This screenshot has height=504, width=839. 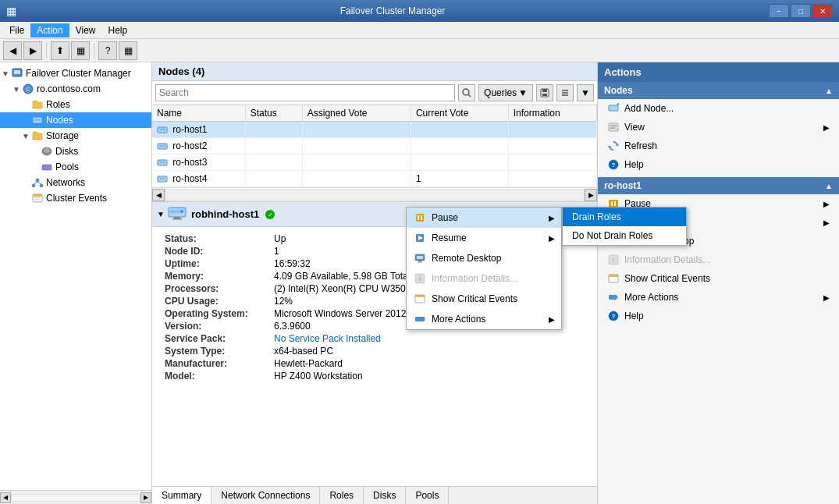 What do you see at coordinates (375, 147) in the screenshot?
I see `nodes-data-table: Name Status Assigned Vote Current Vote I…` at bounding box center [375, 147].